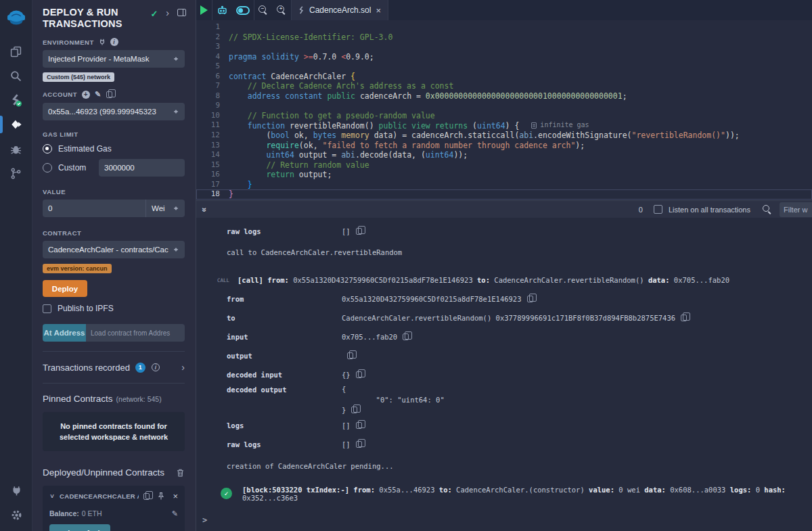 Image resolution: width=812 pixels, height=531 pixels. I want to click on terminal-row: input0x705...fab20, so click(504, 337).